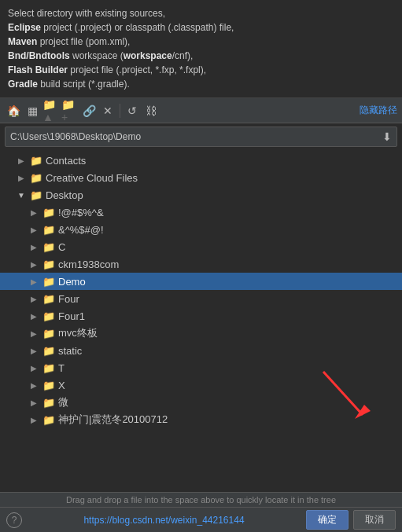 The width and height of the screenshot is (402, 532). Describe the element at coordinates (201, 137) in the screenshot. I see `path-bar: C:\Users\19068\Desktop\Demo ⬇` at that location.